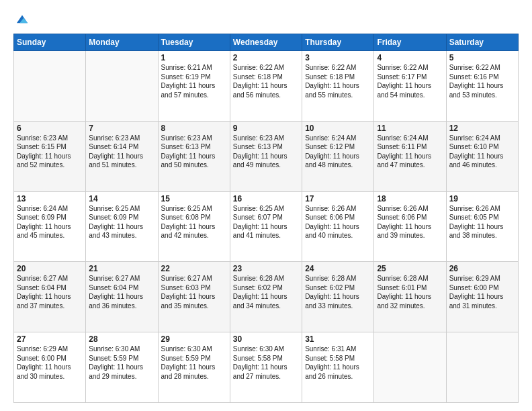  What do you see at coordinates (482, 222) in the screenshot?
I see `day-info: Sunrise: 6:26 AM Sunset: 6:05 PM Dayligh…` at bounding box center [482, 222].